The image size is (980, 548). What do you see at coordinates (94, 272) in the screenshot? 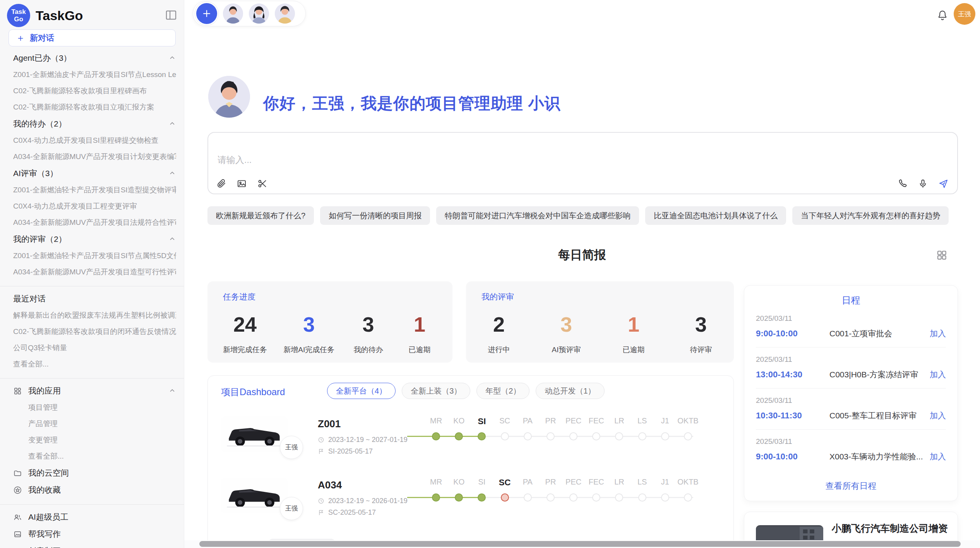
I see `list-item: A034-全新新能源MUV产品开发项目造型可行性评审` at bounding box center [94, 272].